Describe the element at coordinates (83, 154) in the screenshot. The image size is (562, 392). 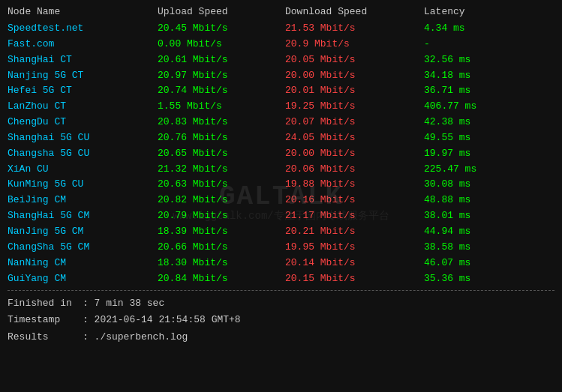
I see `cell-node: Changsha 5G CU` at that location.